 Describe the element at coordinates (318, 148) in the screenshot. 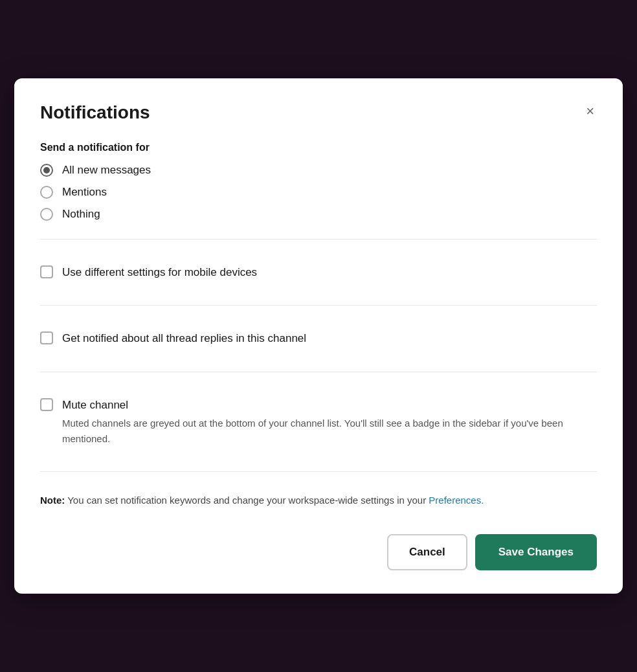

I see `section-label: Send a notification for` at that location.